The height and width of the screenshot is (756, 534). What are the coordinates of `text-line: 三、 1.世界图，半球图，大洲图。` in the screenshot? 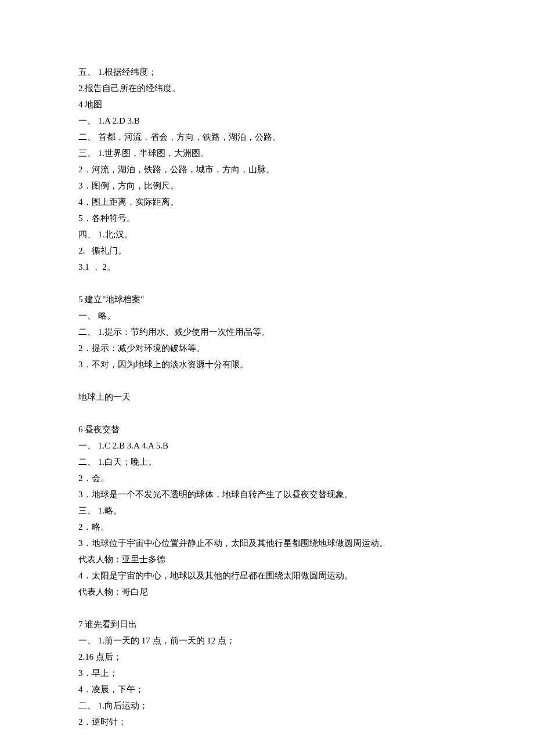 It's located at (267, 153).